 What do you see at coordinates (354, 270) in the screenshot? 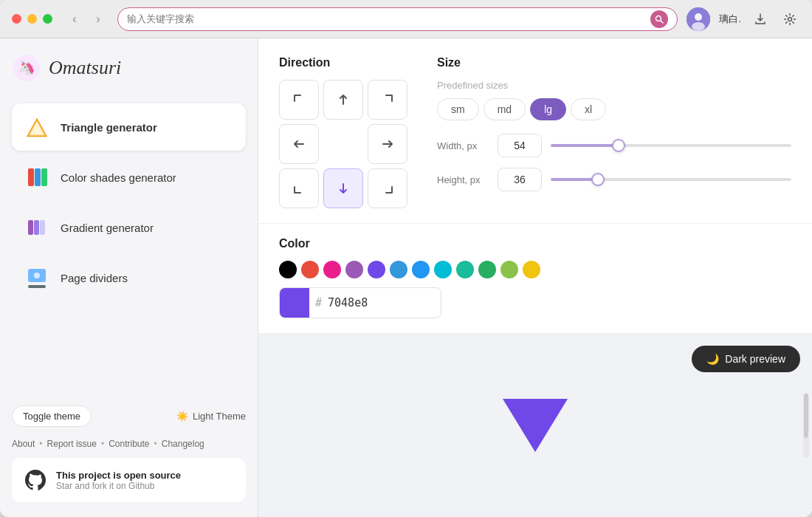
I see `swatch-purple` at bounding box center [354, 270].